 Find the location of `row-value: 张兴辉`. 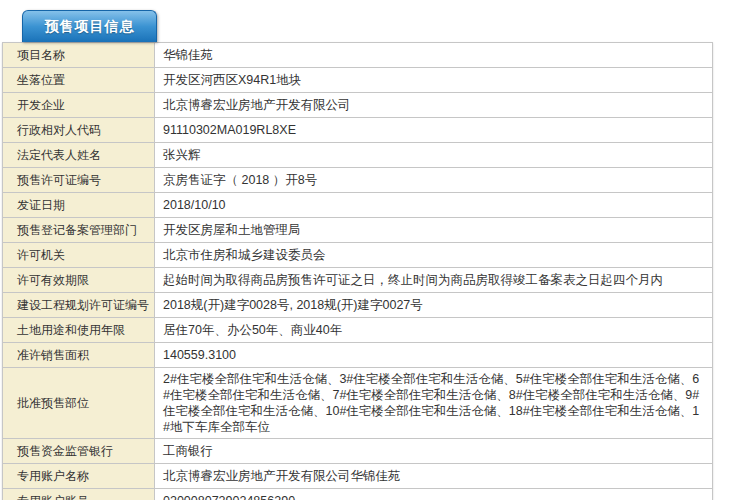

row-value: 张兴辉 is located at coordinates (434, 156).